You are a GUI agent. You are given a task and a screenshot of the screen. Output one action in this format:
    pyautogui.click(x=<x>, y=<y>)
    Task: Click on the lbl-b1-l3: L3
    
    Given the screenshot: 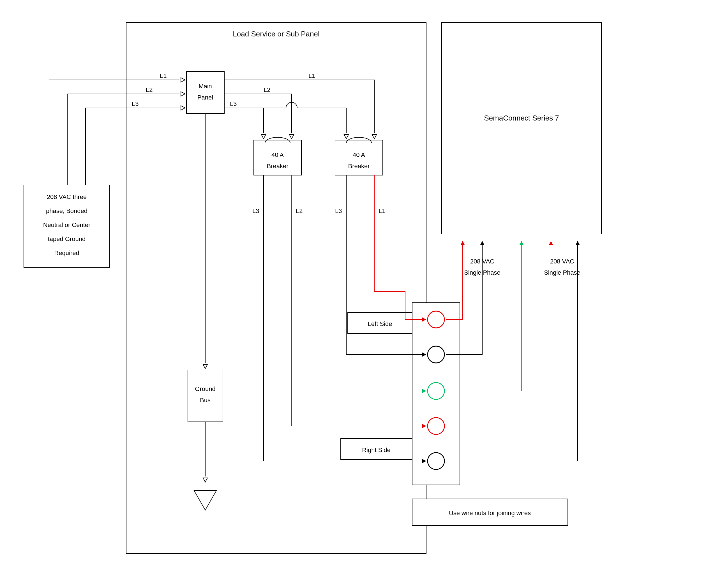 What is the action you would take?
    pyautogui.click(x=256, y=211)
    